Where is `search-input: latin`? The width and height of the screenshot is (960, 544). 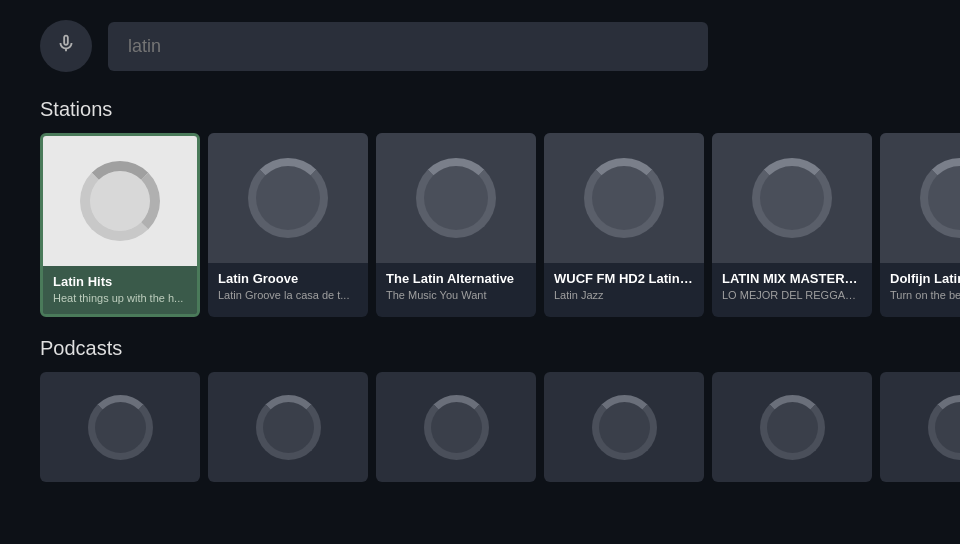
search-input: latin is located at coordinates (408, 46).